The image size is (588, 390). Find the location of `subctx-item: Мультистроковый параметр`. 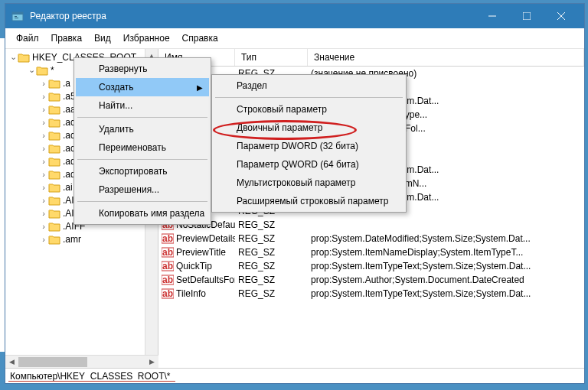

subctx-item: Мультистроковый параметр is located at coordinates (309, 183).